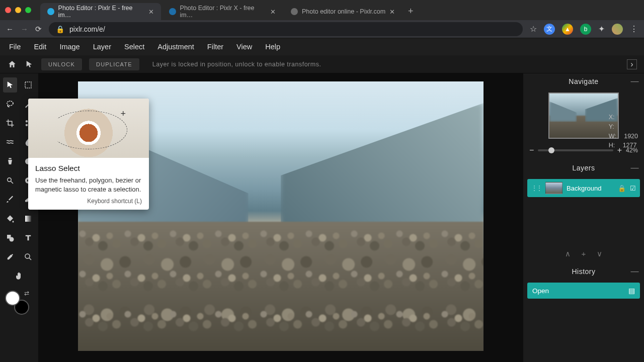 The image size is (644, 362). Describe the element at coordinates (536, 188) in the screenshot. I see `drag-handle-icon: ⋮⋮` at that location.